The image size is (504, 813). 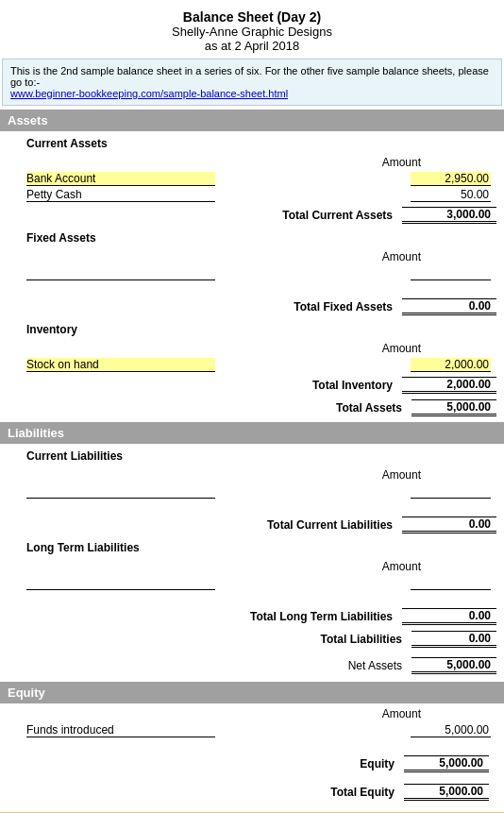 I want to click on stock-on-hand-value: 2,000.00, so click(x=451, y=364).